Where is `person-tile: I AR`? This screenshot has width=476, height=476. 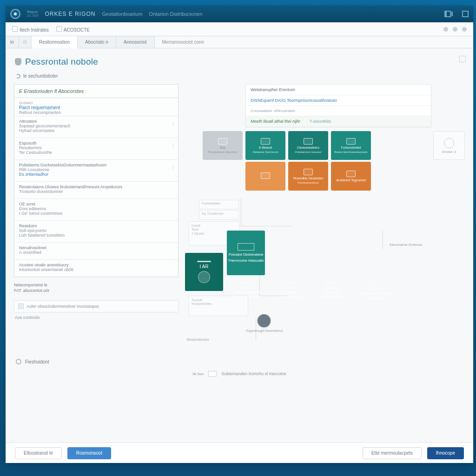
person-tile: I AR is located at coordinates (204, 272).